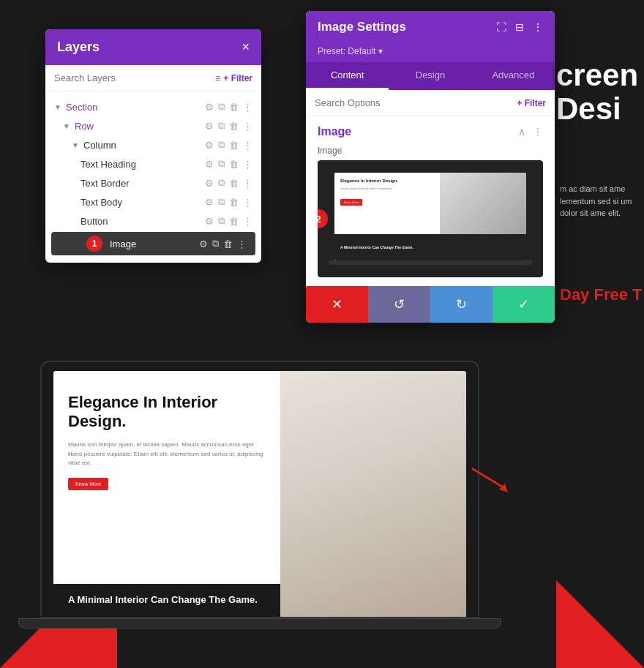  Describe the element at coordinates (167, 454) in the screenshot. I see `site-paragraph: Mauris non tempor quam, et lacinia sapie…` at that location.